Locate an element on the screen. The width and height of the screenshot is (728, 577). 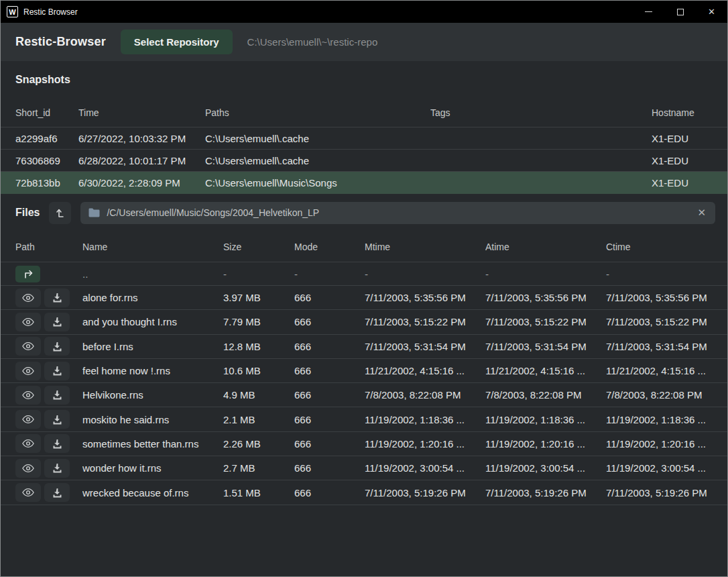
snapshot-short-id: 72b813bb is located at coordinates (47, 182).